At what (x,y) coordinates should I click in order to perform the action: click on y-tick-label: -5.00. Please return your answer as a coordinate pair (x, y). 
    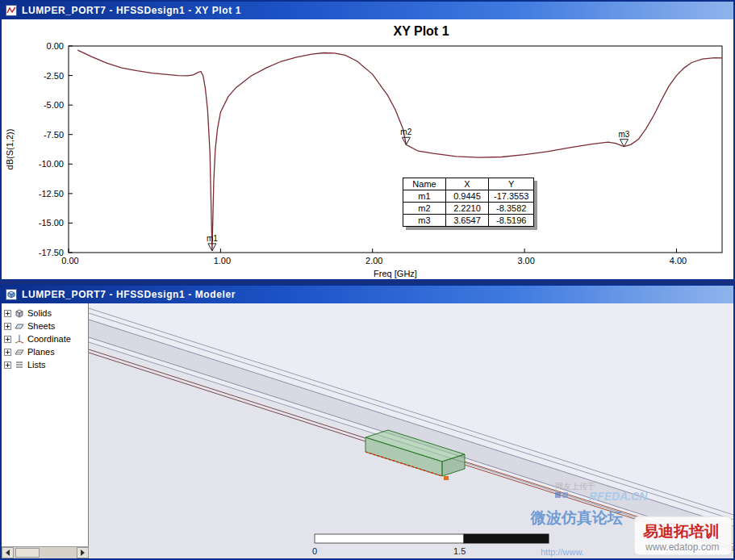
    Looking at the image, I should click on (53, 105).